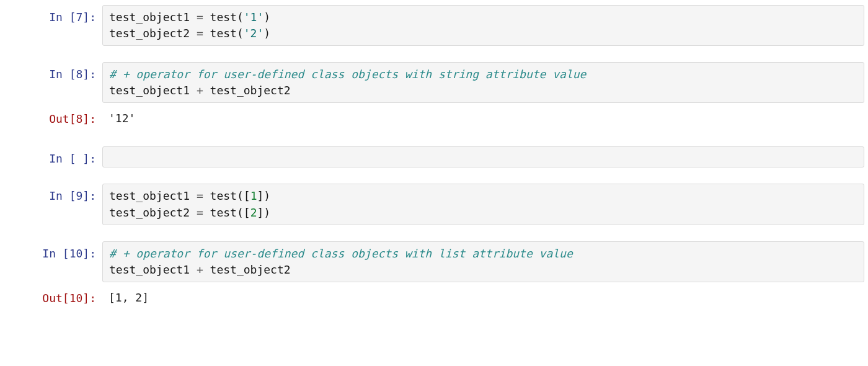  Describe the element at coordinates (434, 25) in the screenshot. I see `code-cell: In [7]: test_object1 = test('1') test_ob…` at that location.